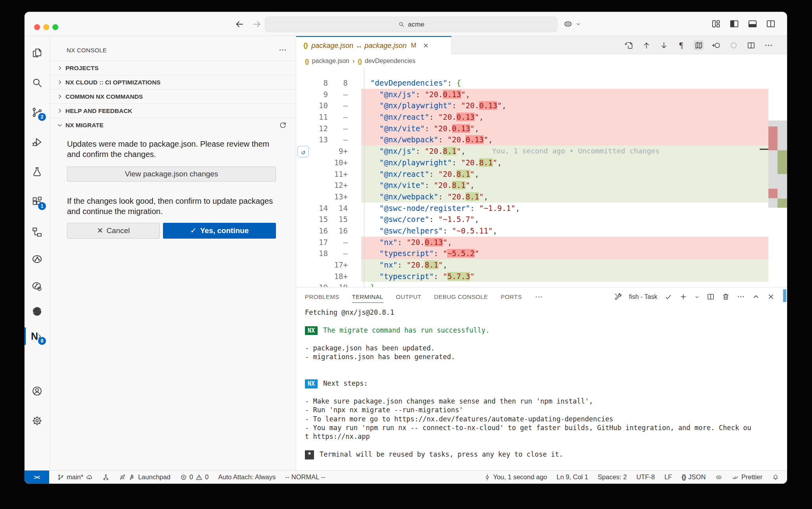 The width and height of the screenshot is (812, 509). I want to click on status-item-formatter: Prettier, so click(747, 477).